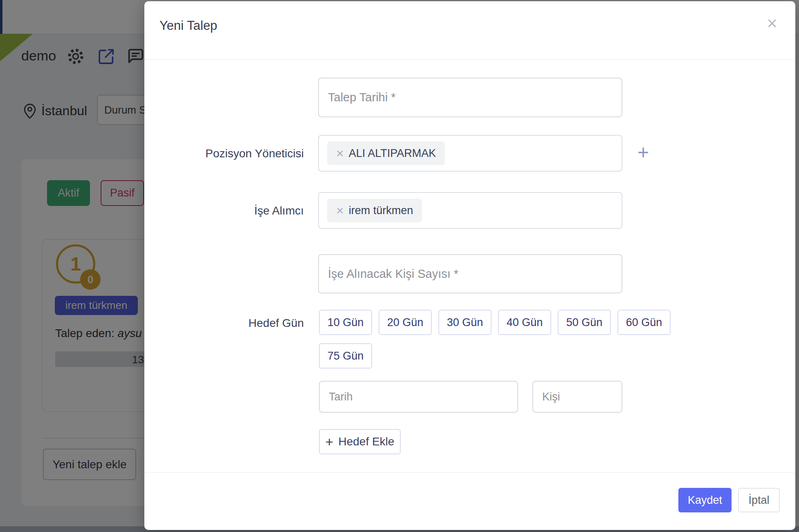 The height and width of the screenshot is (532, 799). What do you see at coordinates (224, 211) in the screenshot?
I see `ise-alimci-label: İşe Alımcı` at bounding box center [224, 211].